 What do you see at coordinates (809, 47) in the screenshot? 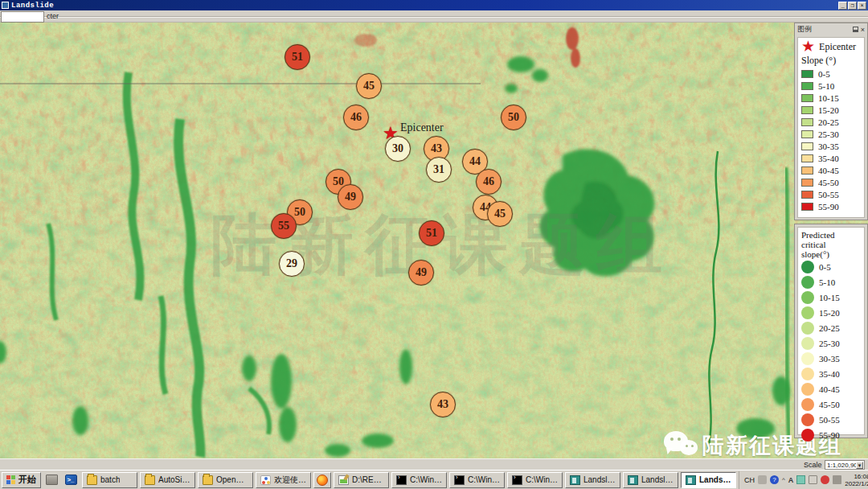
I see `legend-epicenter-star-icon: ★` at bounding box center [809, 47].